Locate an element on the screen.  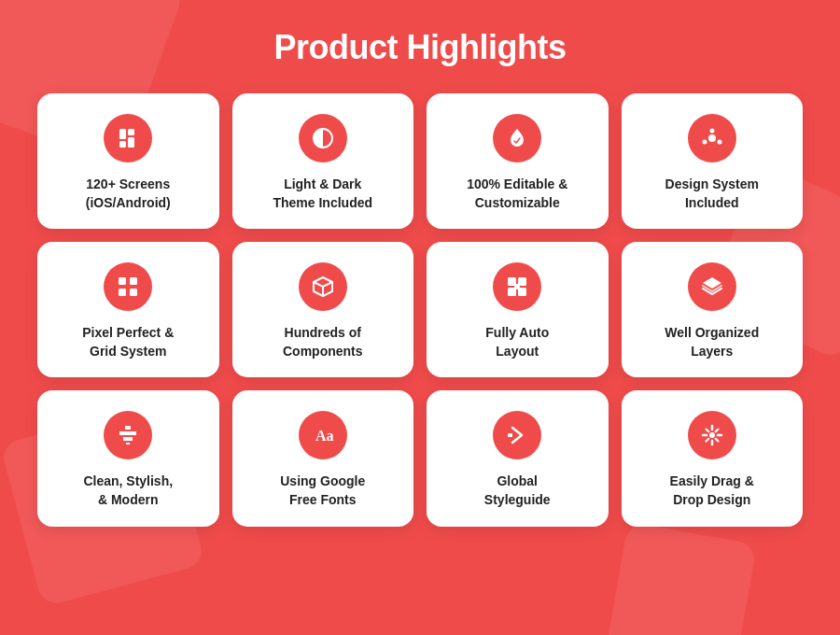
card-label-pixel-perfect: Pixel Perfect & Grid System is located at coordinates (128, 342).